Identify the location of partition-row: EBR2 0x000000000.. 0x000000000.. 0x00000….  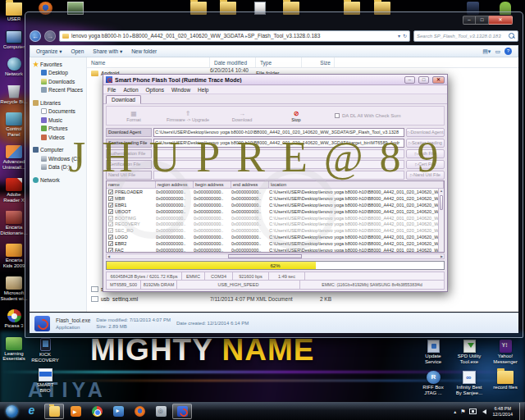
(272, 244).